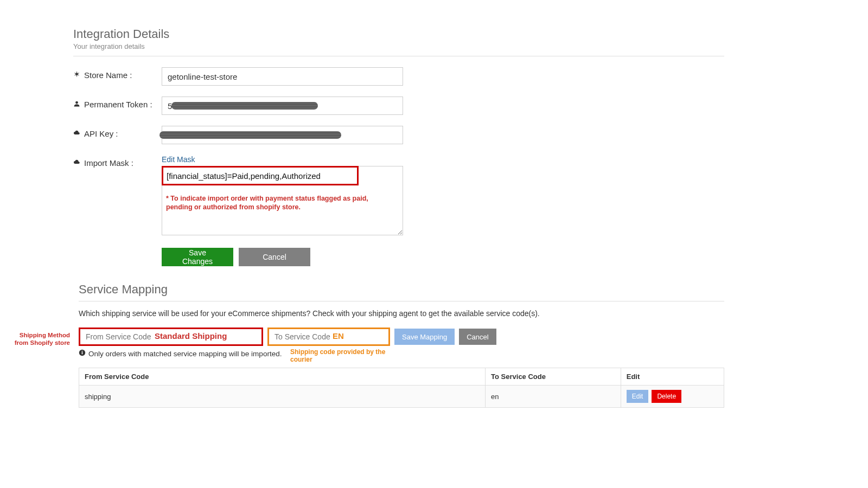  Describe the element at coordinates (401, 290) in the screenshot. I see `service-mapping-title: Service Mapping` at that location.